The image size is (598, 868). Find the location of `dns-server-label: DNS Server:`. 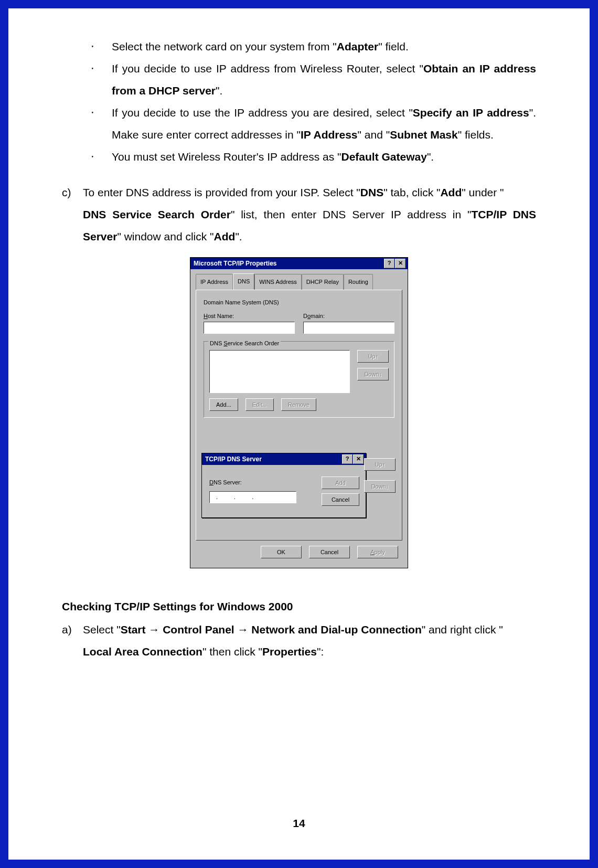

dns-server-label: DNS Server: is located at coordinates (262, 482).